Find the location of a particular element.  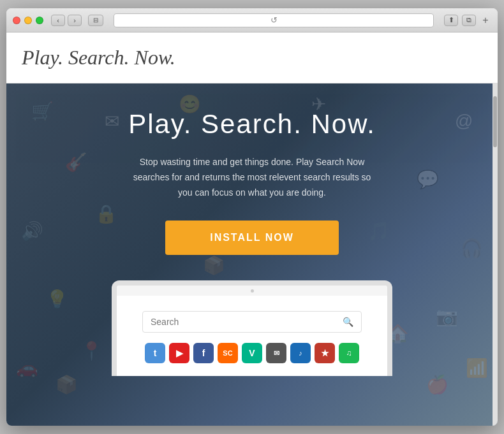

minimize-button is located at coordinates (28, 20).